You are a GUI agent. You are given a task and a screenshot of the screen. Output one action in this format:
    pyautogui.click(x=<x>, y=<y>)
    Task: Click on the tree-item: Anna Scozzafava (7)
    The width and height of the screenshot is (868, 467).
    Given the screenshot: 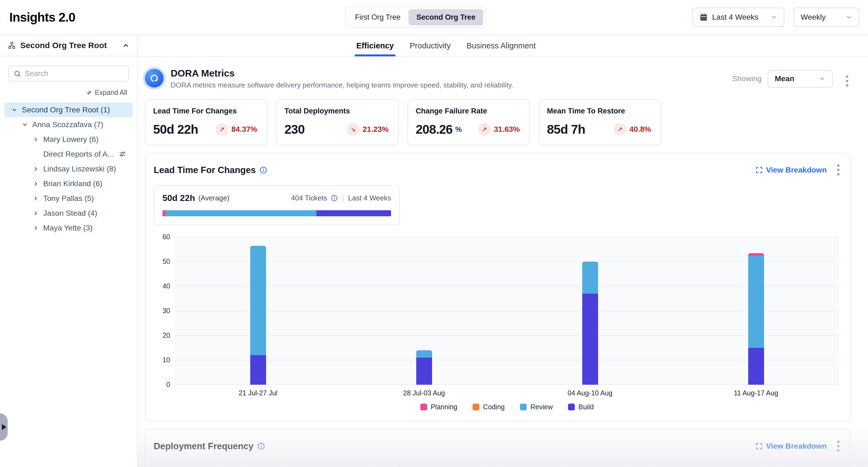 What is the action you would take?
    pyautogui.click(x=69, y=125)
    